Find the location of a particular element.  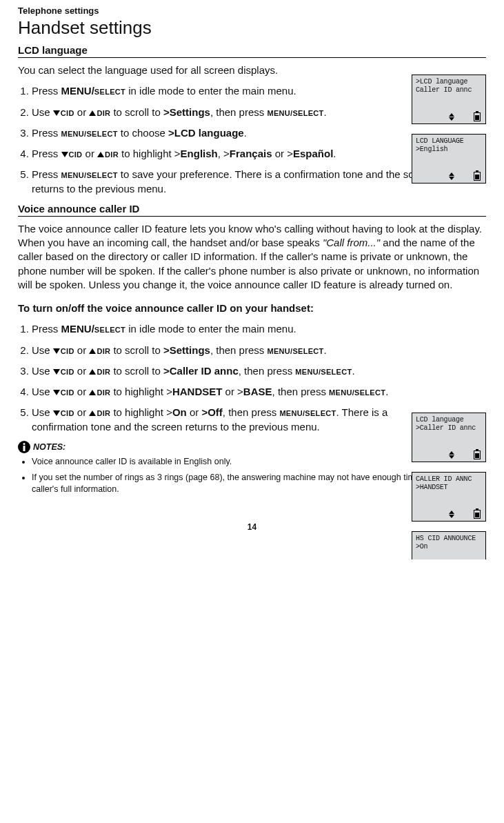

section-heading-lcd-language: LCD language is located at coordinates (252, 50).